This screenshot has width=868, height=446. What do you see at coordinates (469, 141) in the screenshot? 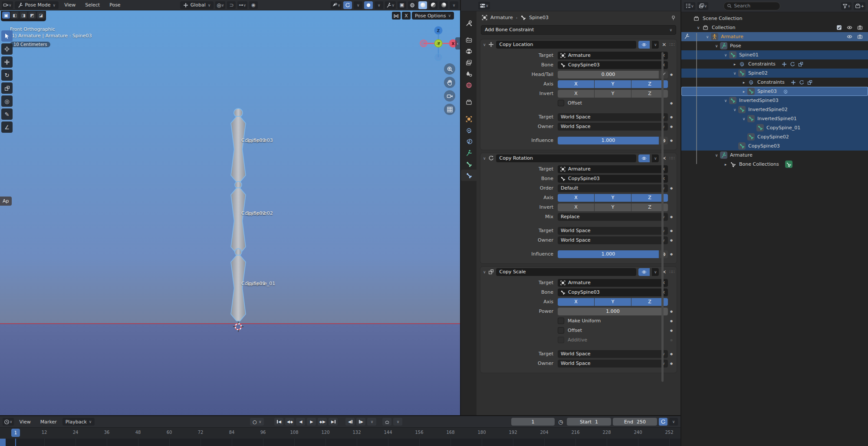
I see `tab-constraint` at bounding box center [469, 141].